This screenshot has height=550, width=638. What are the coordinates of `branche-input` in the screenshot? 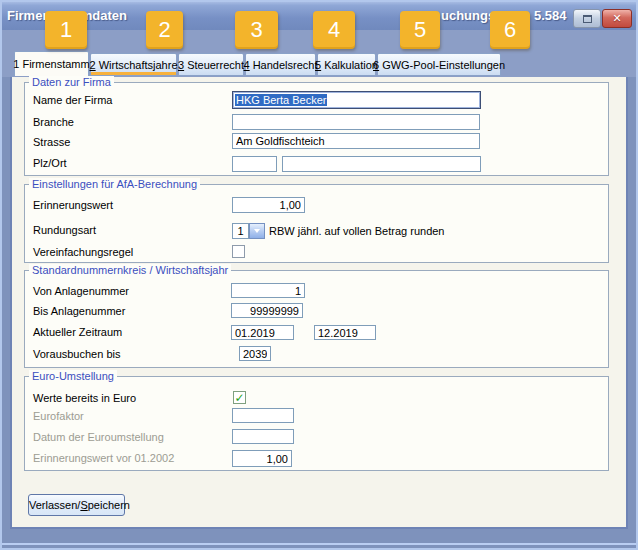 It's located at (356, 122).